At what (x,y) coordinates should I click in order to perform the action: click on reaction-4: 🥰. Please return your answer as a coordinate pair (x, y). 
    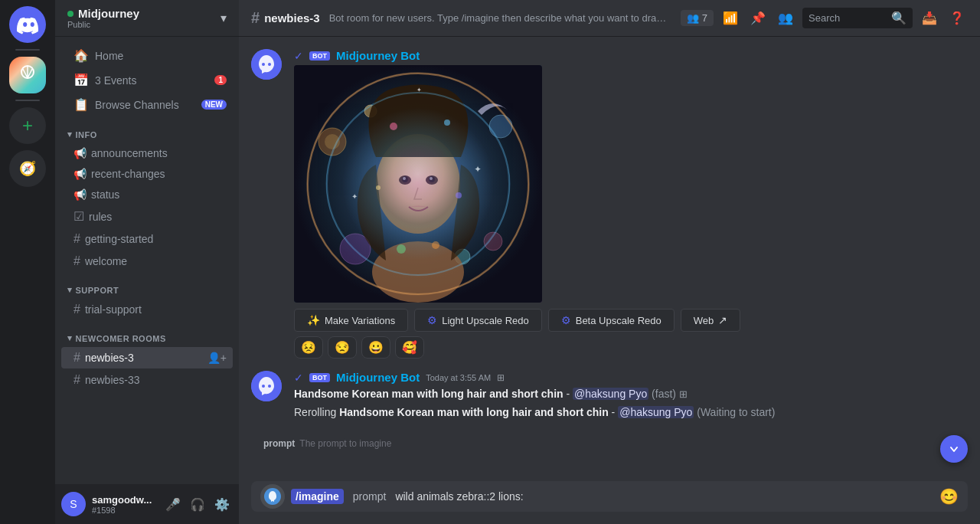
    Looking at the image, I should click on (410, 348).